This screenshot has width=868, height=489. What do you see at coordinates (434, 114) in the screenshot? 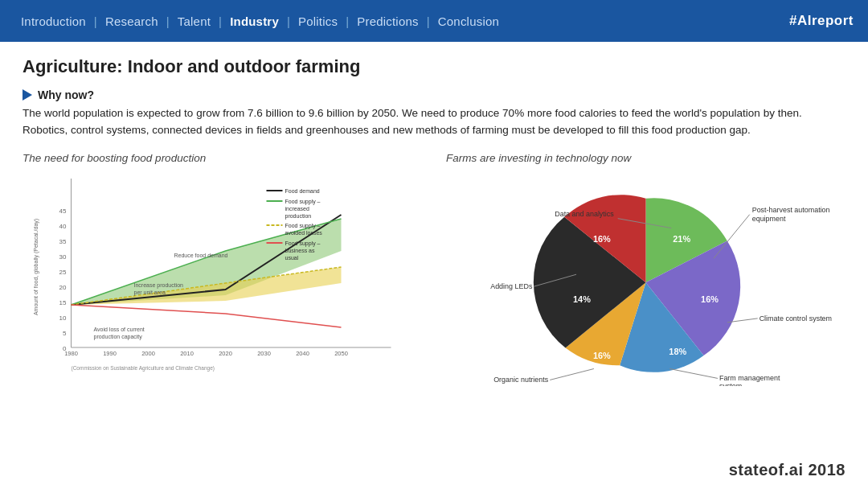
I see `why-now-section: Why now? The world population is expecte…` at bounding box center [434, 114].